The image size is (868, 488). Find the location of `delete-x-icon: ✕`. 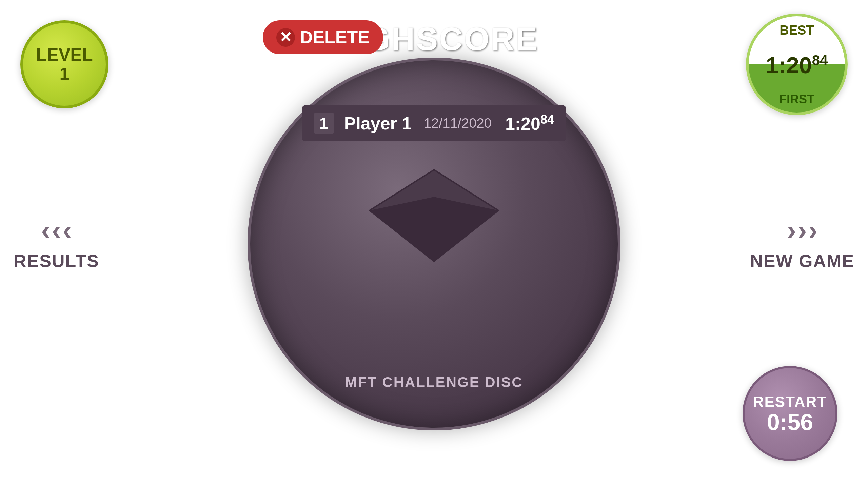

delete-x-icon: ✕ is located at coordinates (285, 37).